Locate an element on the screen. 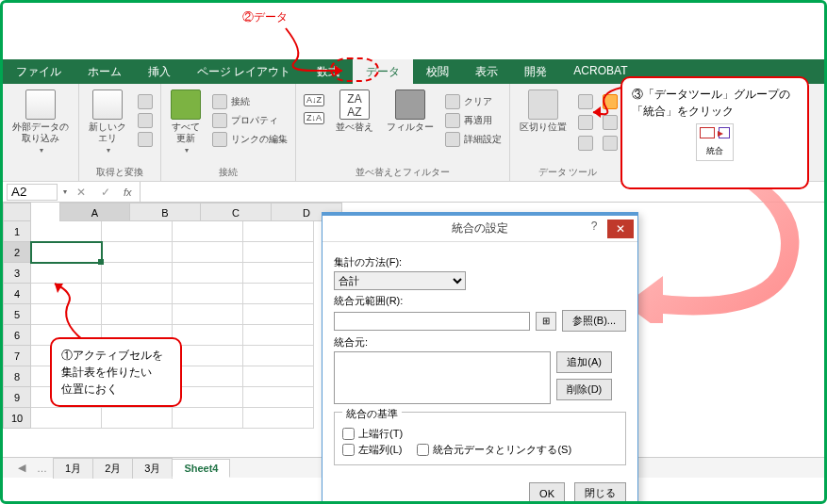  filter-button: フィルター is located at coordinates (410, 111).